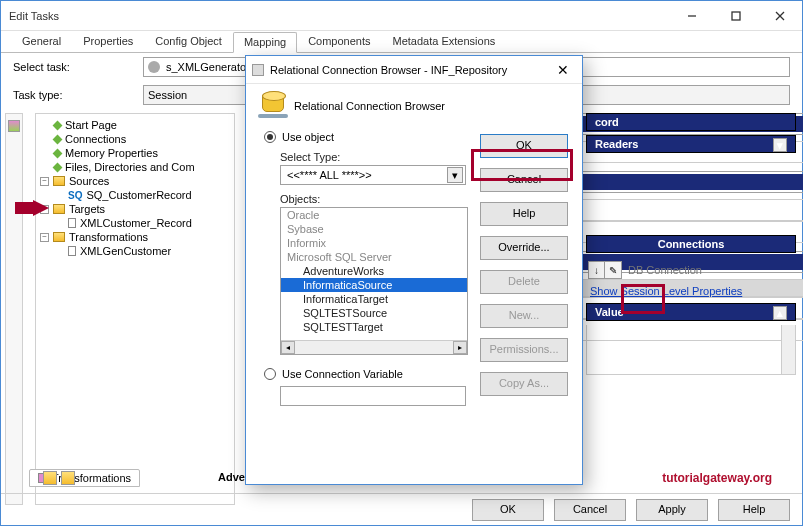 The height and width of the screenshot is (526, 803). I want to click on value-header: Value▴, so click(691, 312).